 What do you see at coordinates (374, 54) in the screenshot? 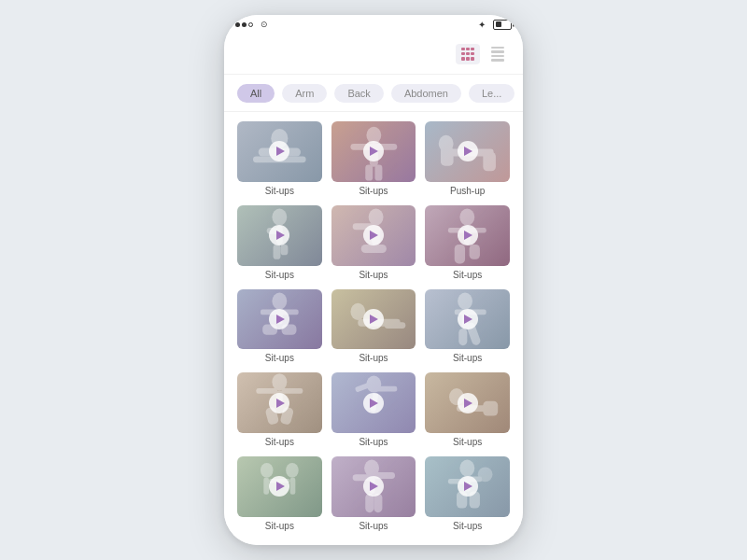
I see `nav-bar` at bounding box center [374, 54].